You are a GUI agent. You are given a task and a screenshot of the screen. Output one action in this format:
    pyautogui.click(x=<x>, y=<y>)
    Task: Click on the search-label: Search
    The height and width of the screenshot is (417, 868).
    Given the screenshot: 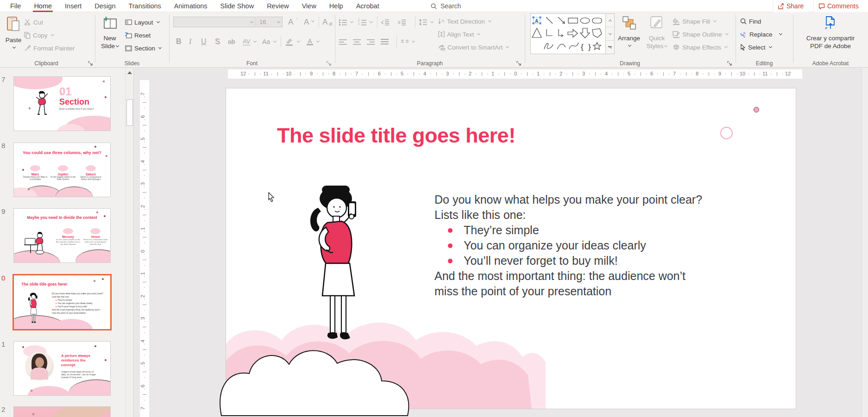 What is the action you would take?
    pyautogui.click(x=451, y=6)
    